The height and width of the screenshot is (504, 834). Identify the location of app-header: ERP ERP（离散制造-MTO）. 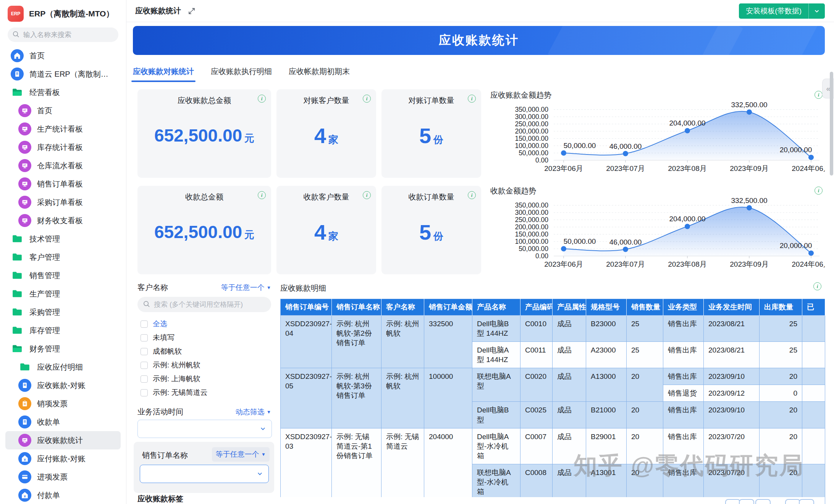
(63, 11).